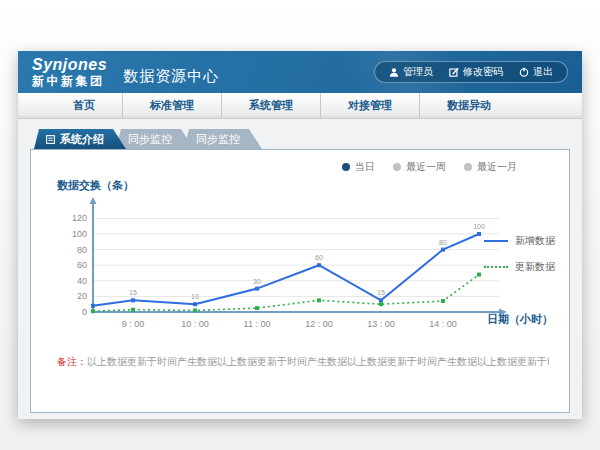 This screenshot has height=450, width=600. I want to click on current-user-button: 管理员, so click(411, 72).